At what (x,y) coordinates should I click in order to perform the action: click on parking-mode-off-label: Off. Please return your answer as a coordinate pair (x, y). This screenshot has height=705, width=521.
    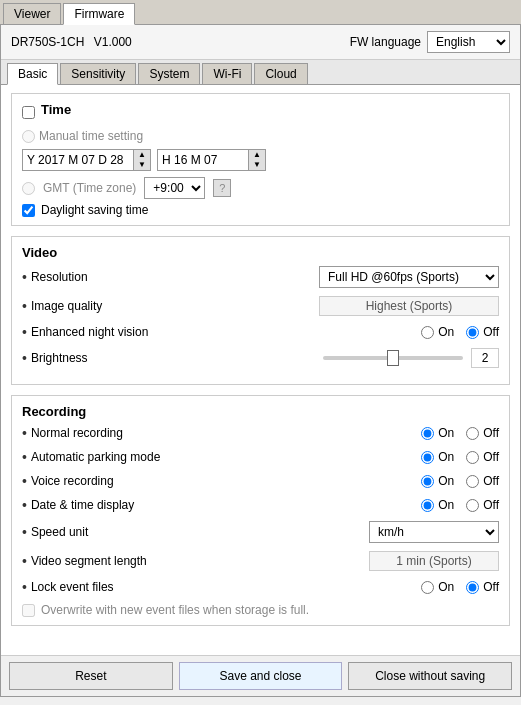
    Looking at the image, I should click on (491, 457).